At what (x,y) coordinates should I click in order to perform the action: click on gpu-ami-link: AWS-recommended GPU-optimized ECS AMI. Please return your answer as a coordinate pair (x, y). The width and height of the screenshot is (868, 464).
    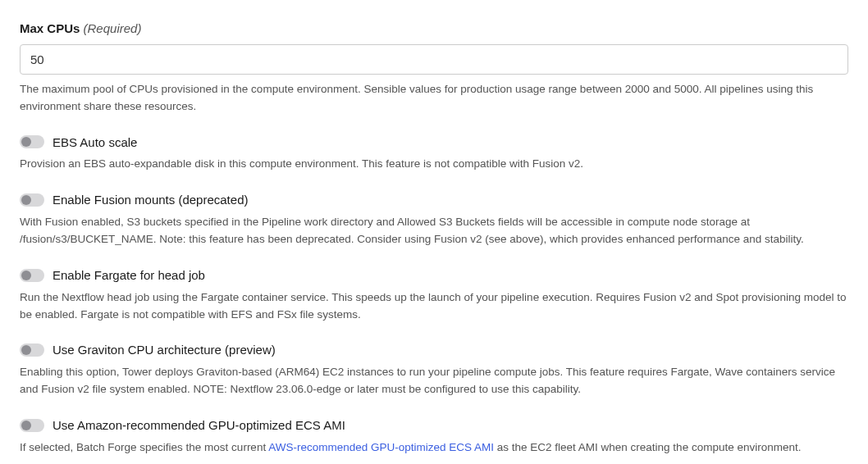
    Looking at the image, I should click on (381, 448).